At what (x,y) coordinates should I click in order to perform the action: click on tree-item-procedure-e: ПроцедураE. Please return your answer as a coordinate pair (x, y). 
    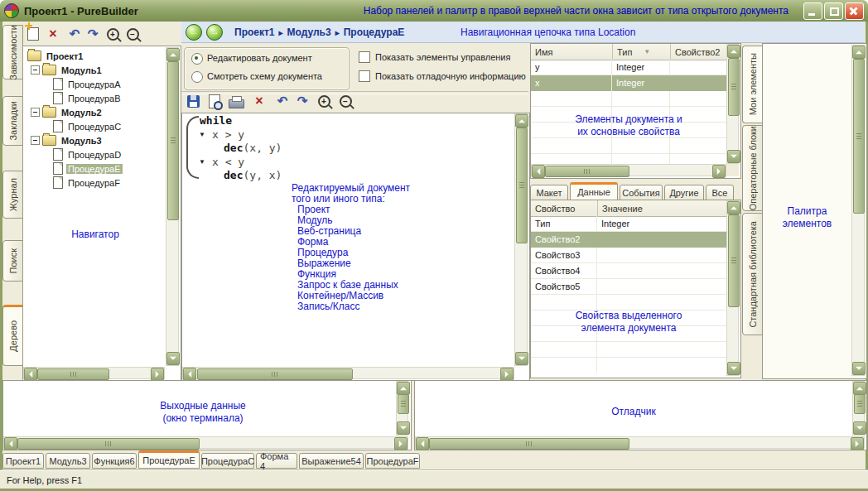
    Looking at the image, I should click on (88, 169).